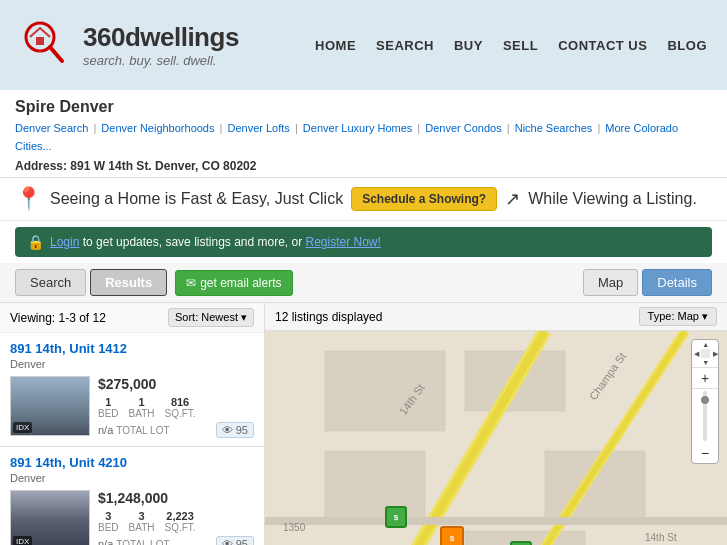  What do you see at coordinates (132, 407) in the screenshot?
I see `listing-body: IDX $275,000 1 BED 1 BATH` at bounding box center [132, 407].